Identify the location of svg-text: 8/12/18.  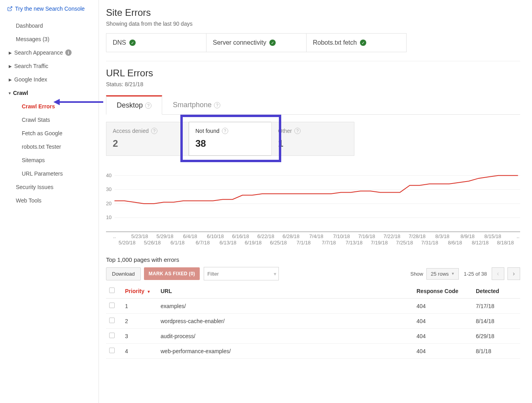
(480, 243).